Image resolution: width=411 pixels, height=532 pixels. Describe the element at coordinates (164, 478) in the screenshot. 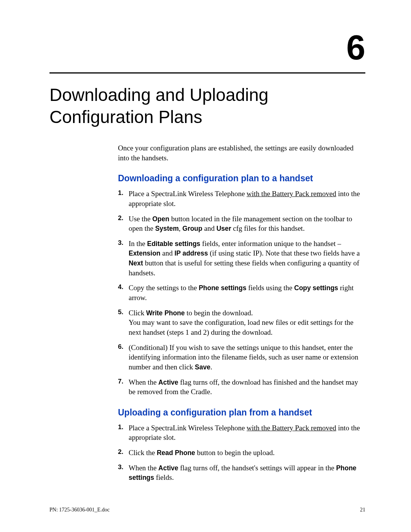

I see `step-text: fields.` at that location.